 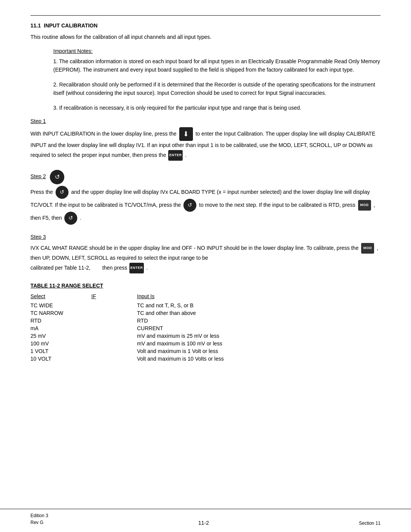 I want to click on table-cell-select: mA, so click(x=61, y=328).